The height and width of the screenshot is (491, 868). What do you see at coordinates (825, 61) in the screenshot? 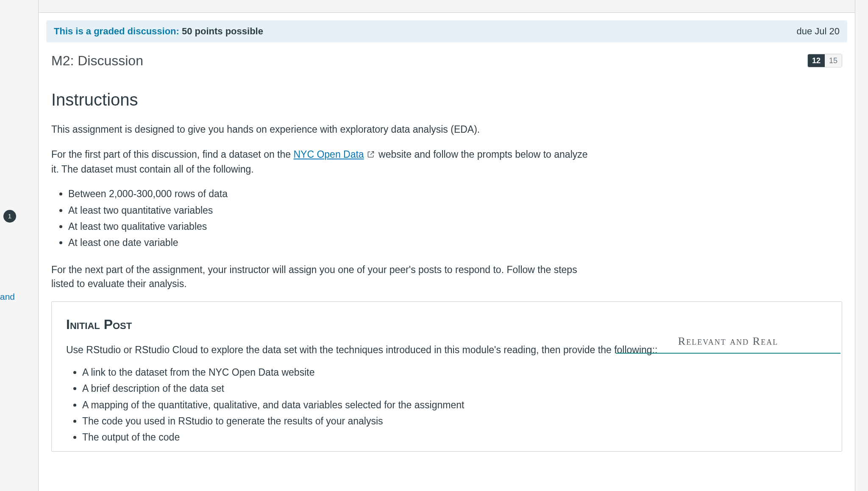
I see `reply-count-pill: 12 15` at bounding box center [825, 61].